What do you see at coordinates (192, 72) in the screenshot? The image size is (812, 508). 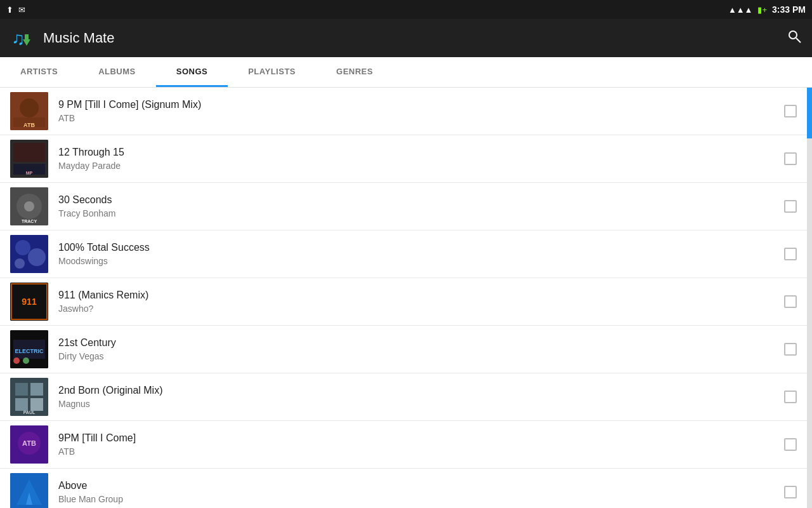 I see `tab-songs: SONGS` at bounding box center [192, 72].